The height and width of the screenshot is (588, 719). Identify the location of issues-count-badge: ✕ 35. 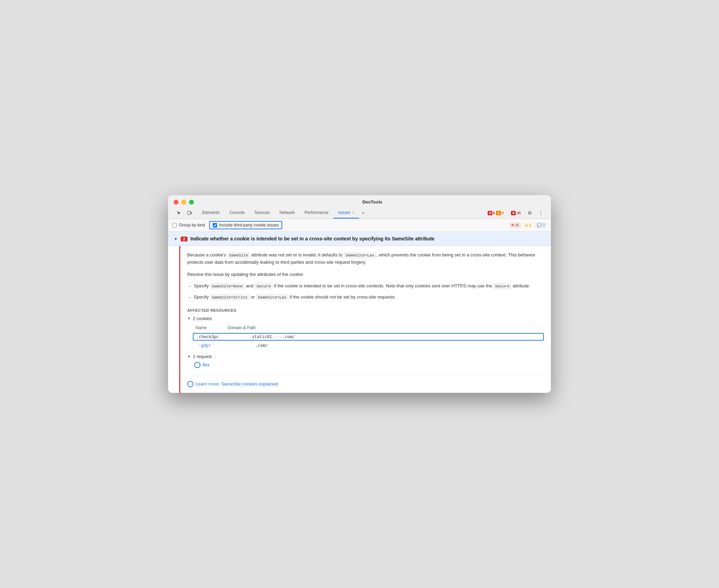
(516, 213).